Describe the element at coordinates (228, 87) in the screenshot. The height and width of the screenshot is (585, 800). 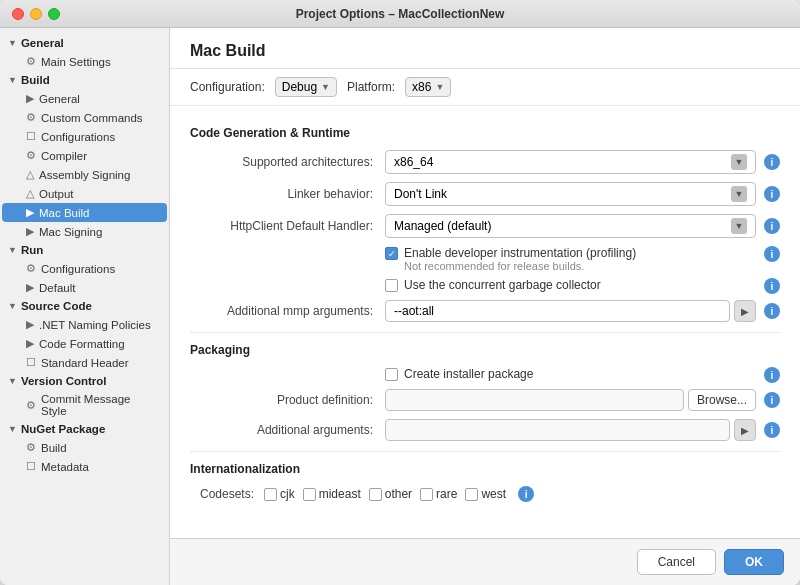
I see `config-label: Configuration:` at that location.